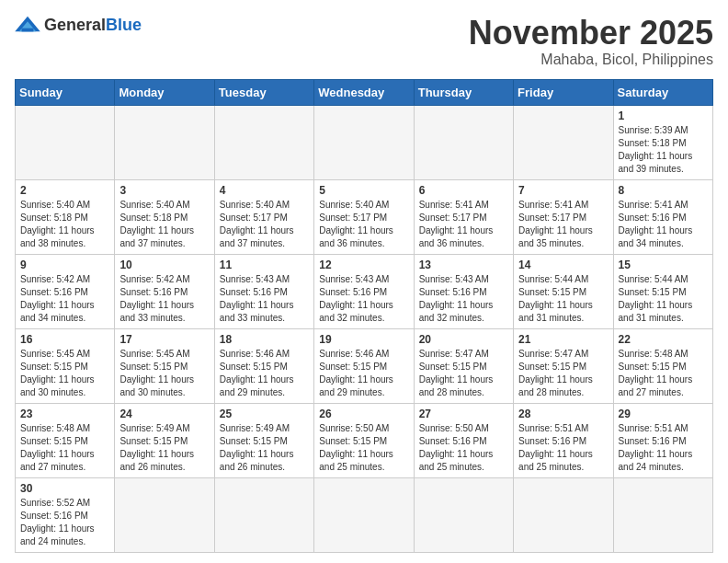 The width and height of the screenshot is (728, 563). What do you see at coordinates (364, 217) in the screenshot?
I see `calendar-week-row: 2Sunrise: 5:40 AM Sunset: 5:18 PM Daylig…` at bounding box center [364, 217].